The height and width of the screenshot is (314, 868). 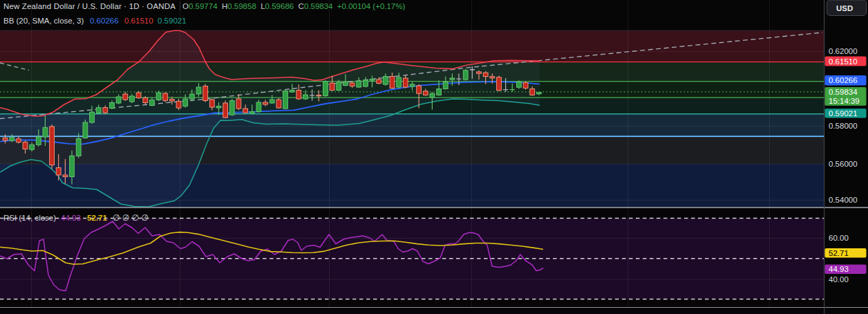 What do you see at coordinates (839, 279) in the screenshot?
I see `svg-text: 40.00` at bounding box center [839, 279].